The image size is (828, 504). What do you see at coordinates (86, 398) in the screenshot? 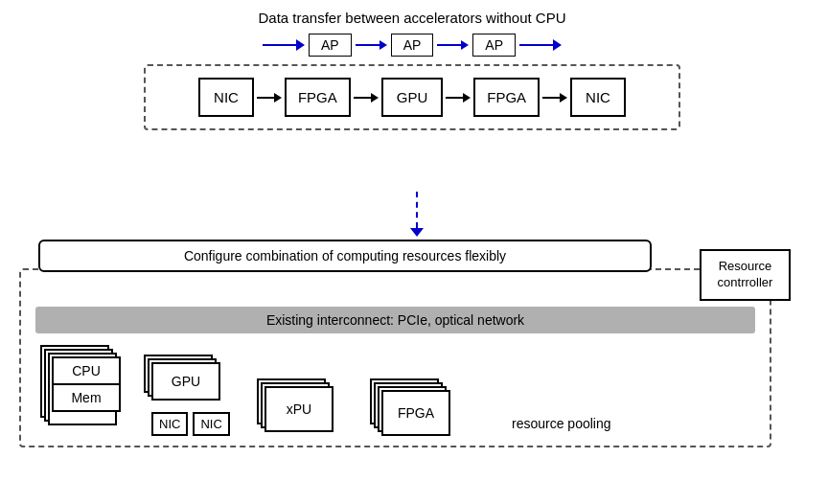
I see `mem-label: Mem` at bounding box center [86, 398].